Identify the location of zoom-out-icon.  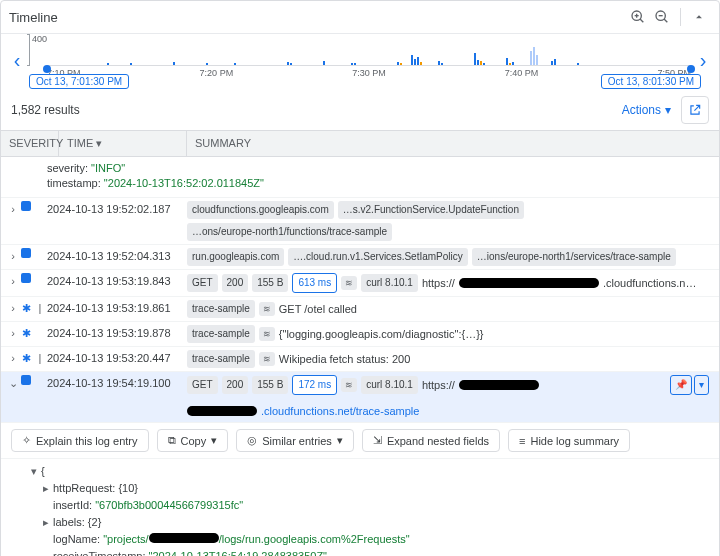
(662, 17).